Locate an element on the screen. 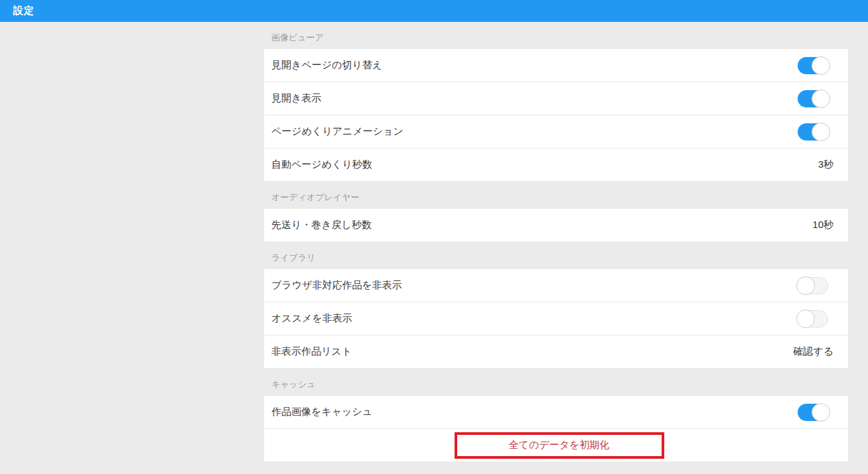  setting-value: 3秒 is located at coordinates (828, 164).